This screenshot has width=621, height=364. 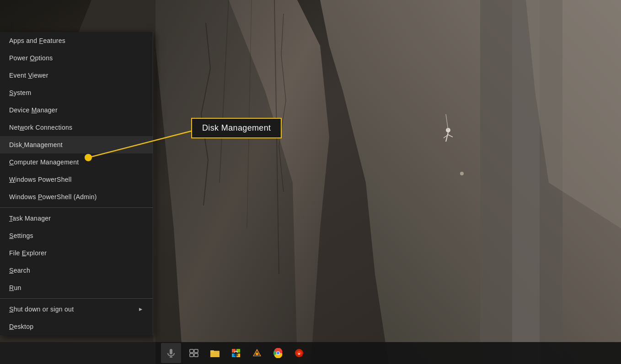 I want to click on menu-item-label: Computer Management, so click(x=44, y=162).